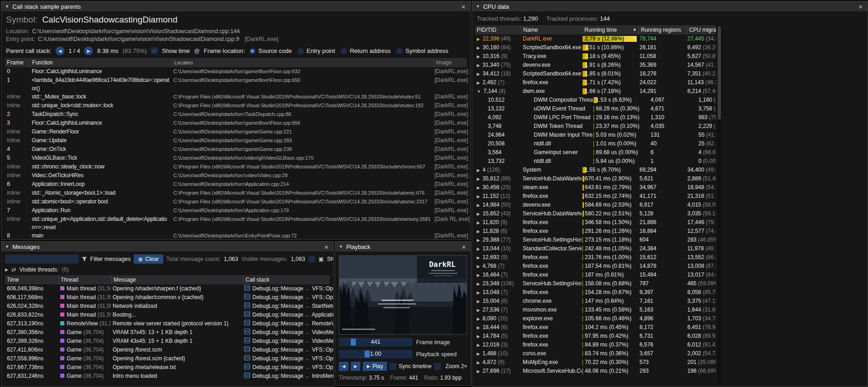  I want to click on prev-callstack-button: ◀, so click(60, 51).